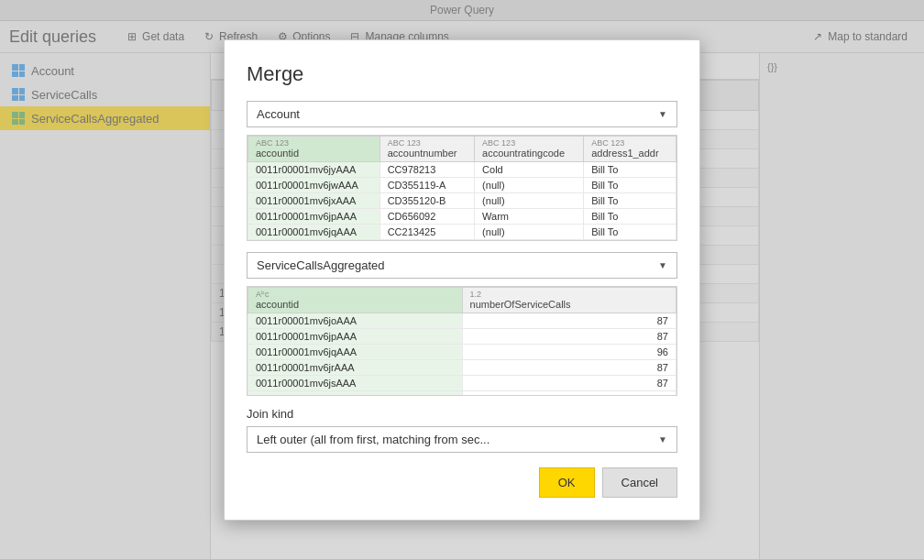 The width and height of the screenshot is (924, 560). I want to click on top-cell-accountid: 0011r00001mv6jyAAA, so click(314, 170).